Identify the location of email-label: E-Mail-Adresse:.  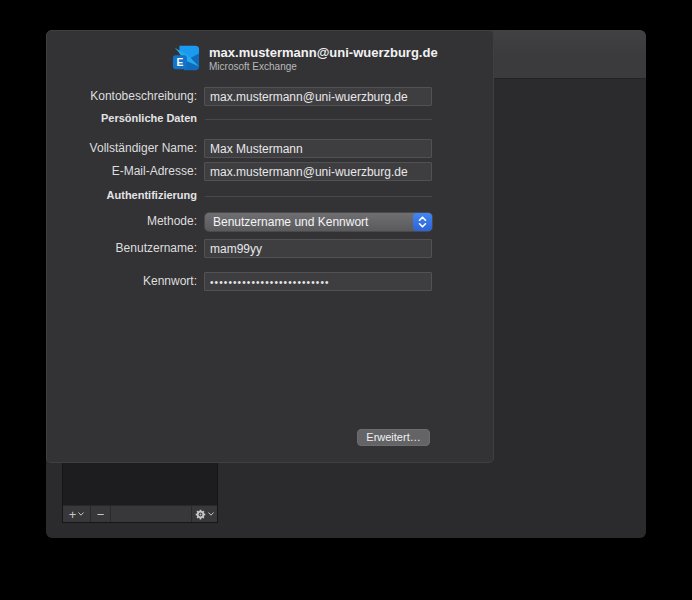
(122, 172).